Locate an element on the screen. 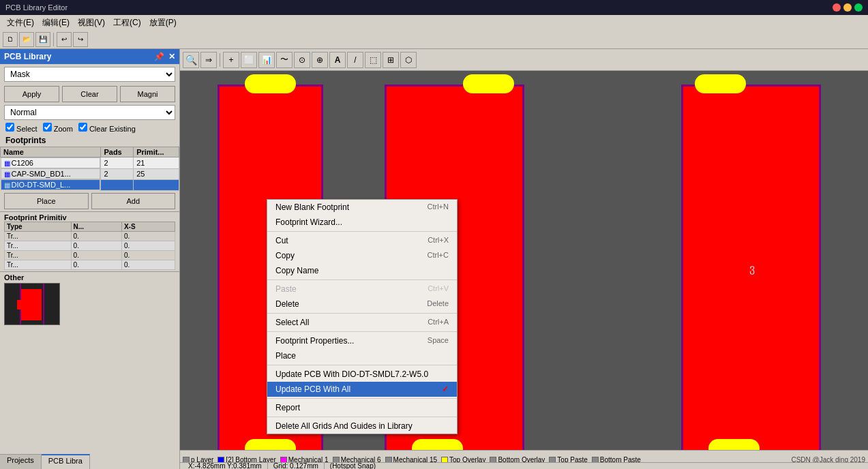  table-row: ▦ DIO-DT-SMD_L... is located at coordinates (90, 185).